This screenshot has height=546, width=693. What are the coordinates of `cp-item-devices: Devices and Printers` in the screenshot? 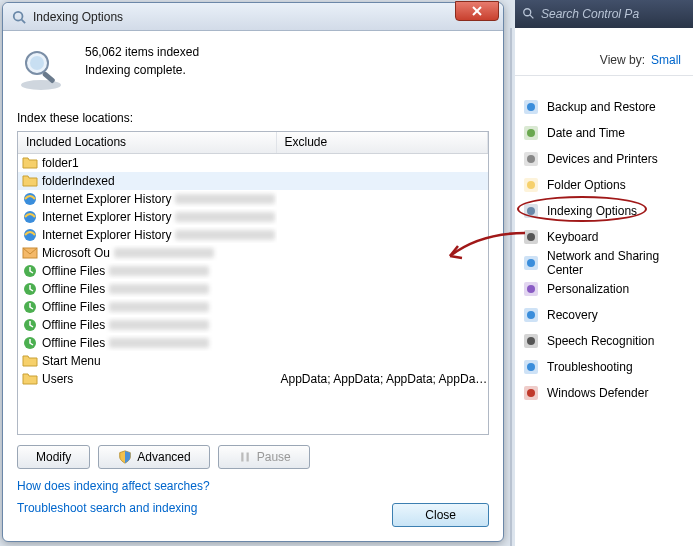 It's located at (604, 159).